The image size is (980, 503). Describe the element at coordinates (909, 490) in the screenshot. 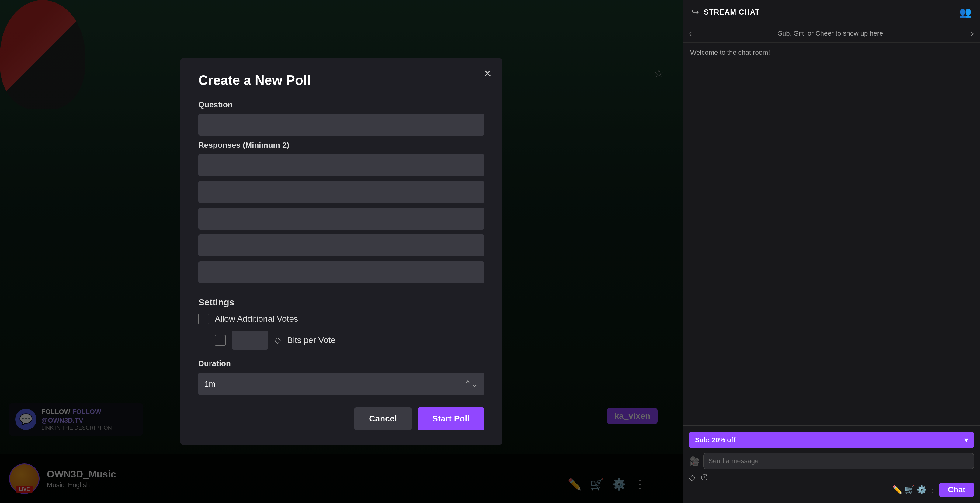

I see `cart-chat-icon: 🛒` at that location.